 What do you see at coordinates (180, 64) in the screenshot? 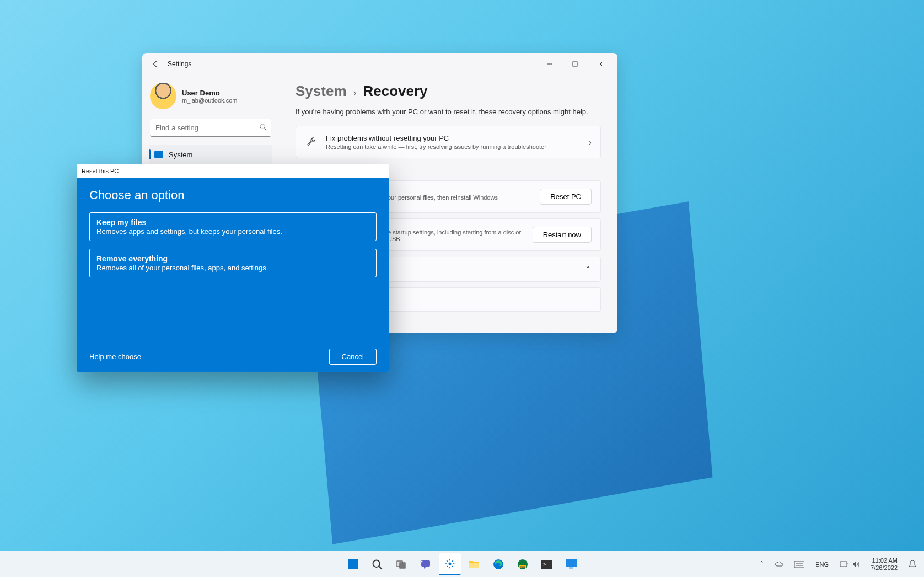
I see `window-title: Settings` at bounding box center [180, 64].